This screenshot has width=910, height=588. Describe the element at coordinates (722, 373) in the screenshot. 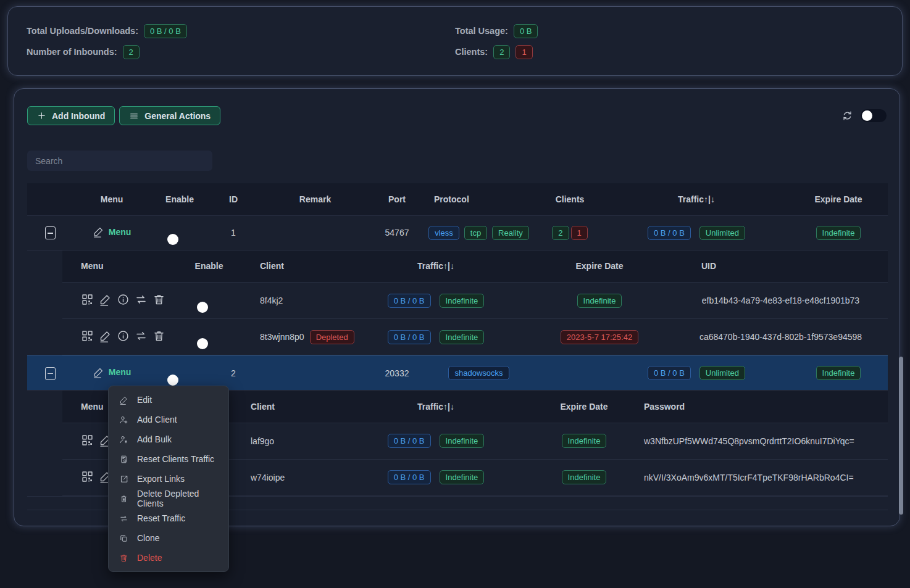

I see `traffic-limit-badge: Unlimited` at that location.